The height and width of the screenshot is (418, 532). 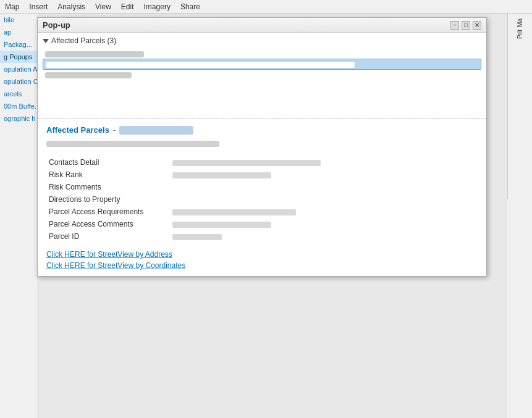 What do you see at coordinates (78, 130) in the screenshot?
I see `detail-title: Affected Parcels` at bounding box center [78, 130].